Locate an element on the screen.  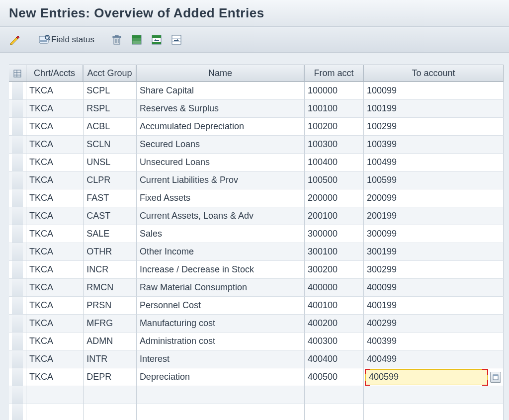
cell-from: 300000 is located at coordinates (334, 234).